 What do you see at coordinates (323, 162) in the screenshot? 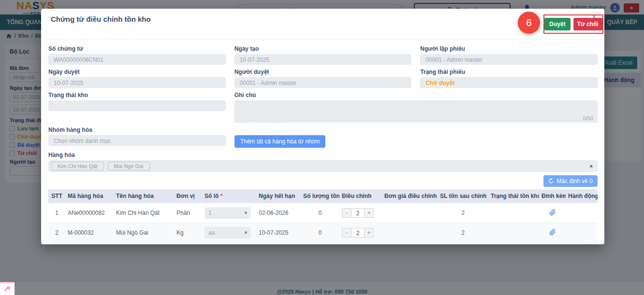
I see `field-hang-hoa: Hàng hóa Kim Chi Hàn QấtMùi Ngò Gai ×` at bounding box center [323, 162].